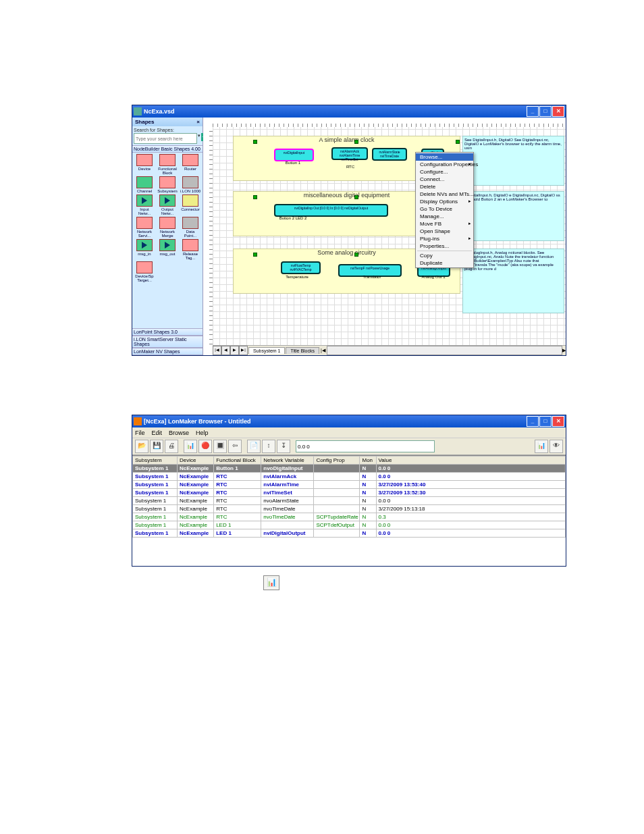 This screenshot has height=834, width=644. Describe the element at coordinates (167, 149) in the screenshot. I see `stencil-header: NodeBuilder Basic Shapes 4.00` at that location.